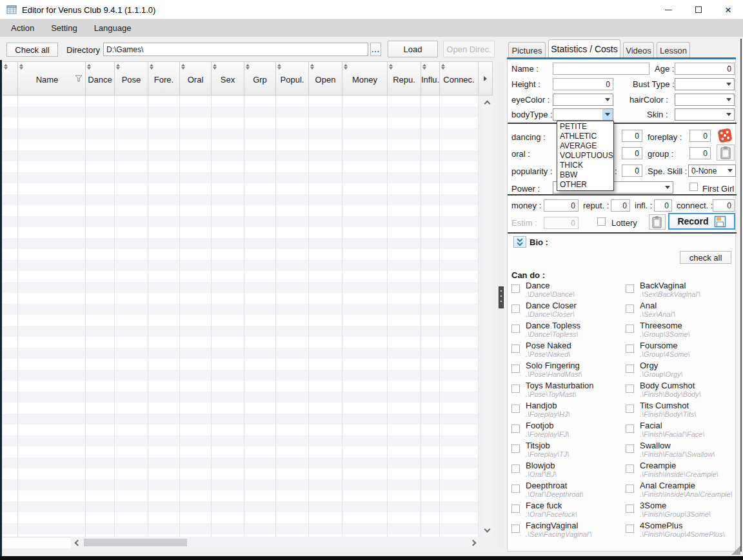 The image size is (743, 560). What do you see at coordinates (10, 79) in the screenshot?
I see `column-header-gutter` at bounding box center [10, 79].